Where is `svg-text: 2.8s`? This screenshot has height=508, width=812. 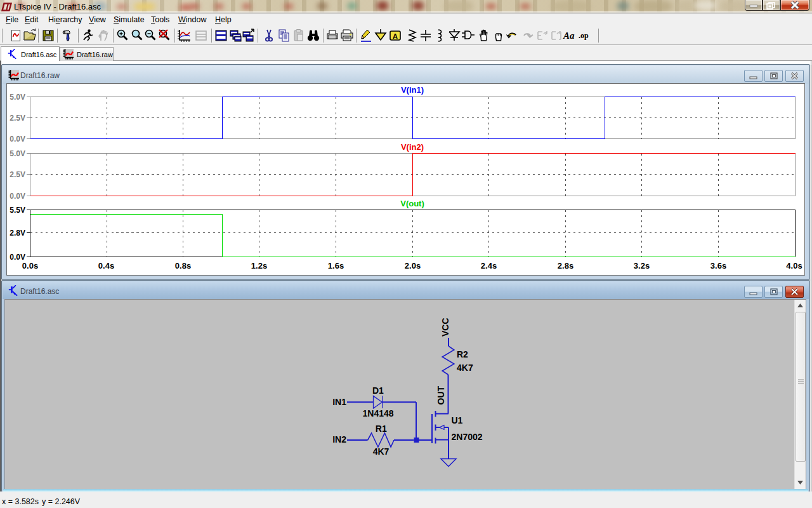 svg-text: 2.8s is located at coordinates (566, 265).